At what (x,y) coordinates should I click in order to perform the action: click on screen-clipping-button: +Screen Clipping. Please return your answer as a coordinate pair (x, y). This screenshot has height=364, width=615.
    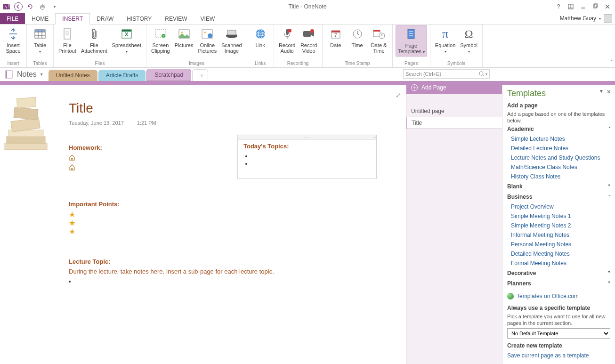
    Looking at the image, I should click on (161, 40).